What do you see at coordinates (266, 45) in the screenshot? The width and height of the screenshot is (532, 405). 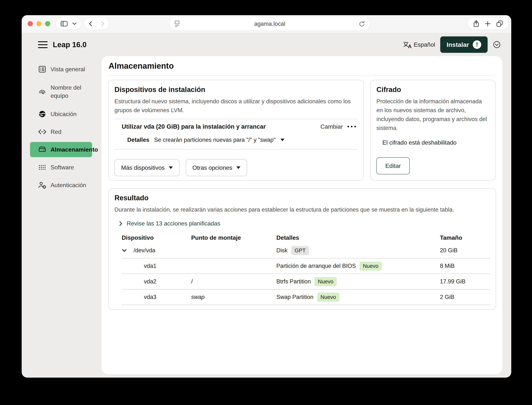 I see `app-header: Leap 16.0 A Español Instalar` at bounding box center [266, 45].